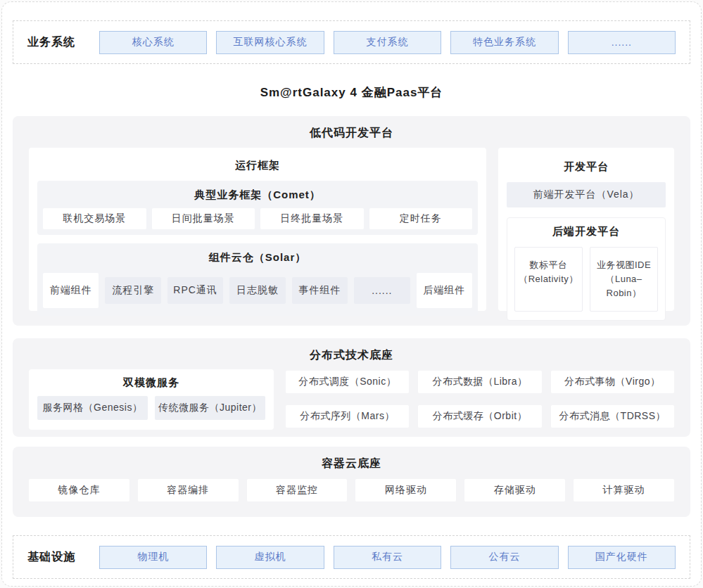 The image size is (703, 588). What do you see at coordinates (480, 400) in the screenshot?
I see `distributed-items-grid: 分布式调度（Sonic） 分布式数据（Libra） 分布式事物（Virgo） 分…` at bounding box center [480, 400].